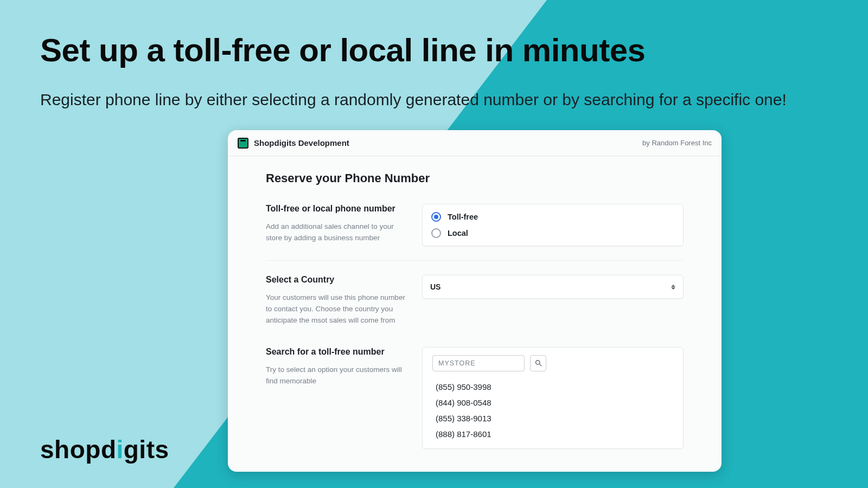 The image size is (868, 488). Describe the element at coordinates (553, 363) in the screenshot. I see `search-controls` at that location.